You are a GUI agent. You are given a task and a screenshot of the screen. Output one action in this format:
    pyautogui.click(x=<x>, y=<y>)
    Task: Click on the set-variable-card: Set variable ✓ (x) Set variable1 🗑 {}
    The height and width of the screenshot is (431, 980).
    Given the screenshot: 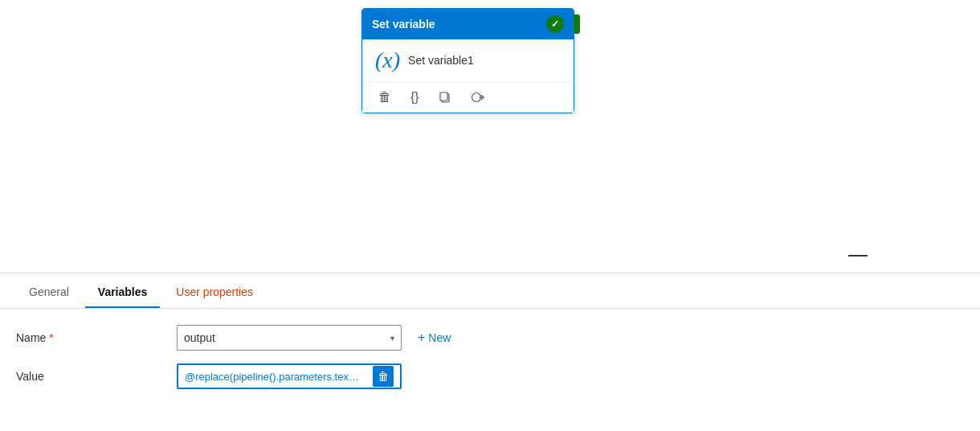 What is the action you would take?
    pyautogui.click(x=468, y=61)
    